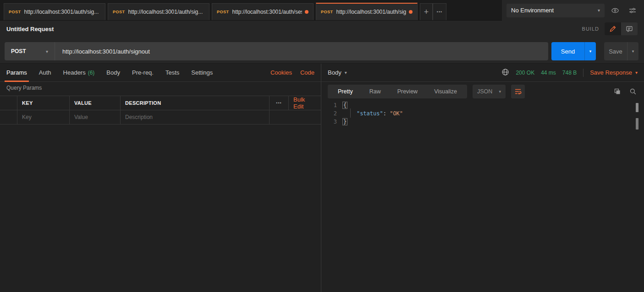 This screenshot has height=292, width=644. I want to click on column-options-button: •••, so click(279, 103).